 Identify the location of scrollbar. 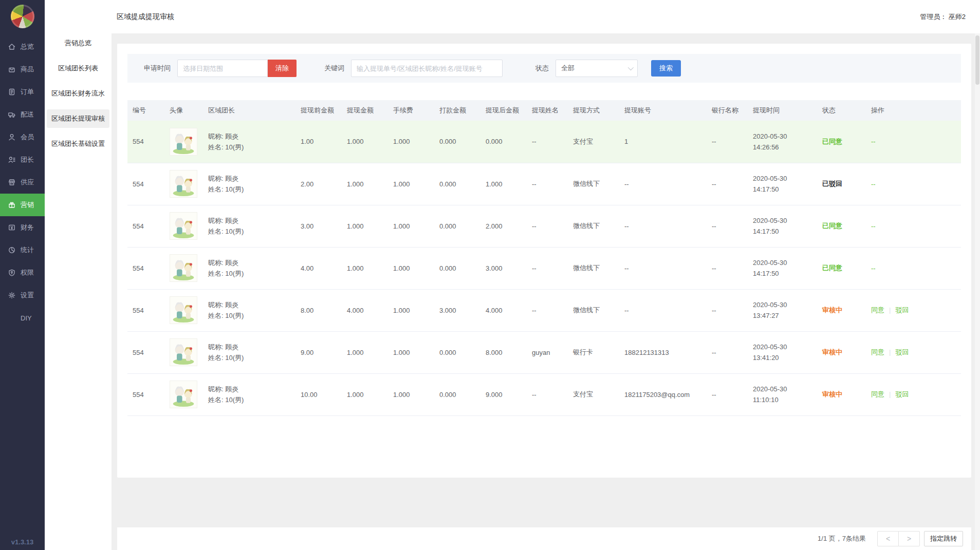
(977, 292).